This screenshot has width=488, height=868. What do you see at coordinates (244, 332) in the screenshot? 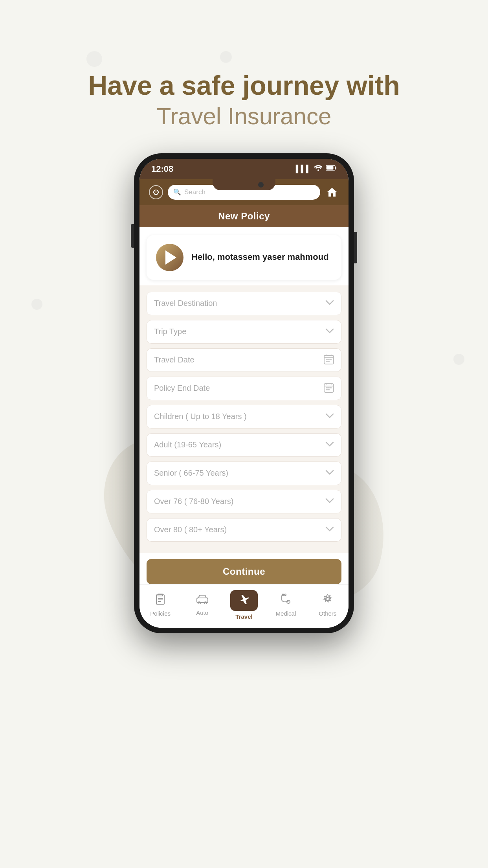
I see `form-field-1: Trip Type` at bounding box center [244, 332].